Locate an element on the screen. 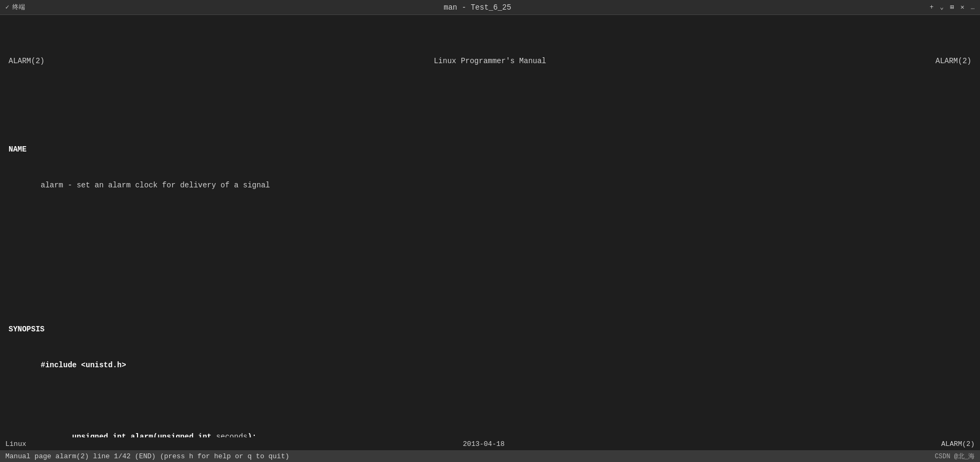  status-bar: Manual page alarm(2) line 1/42 (END) (pr… is located at coordinates (490, 456).